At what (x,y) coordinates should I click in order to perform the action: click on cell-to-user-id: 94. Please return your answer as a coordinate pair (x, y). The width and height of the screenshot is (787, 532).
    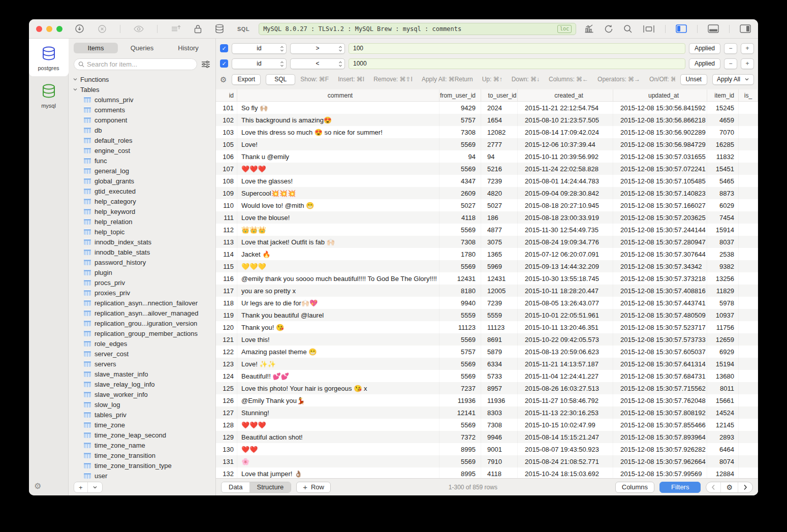
    Looking at the image, I should click on (499, 157).